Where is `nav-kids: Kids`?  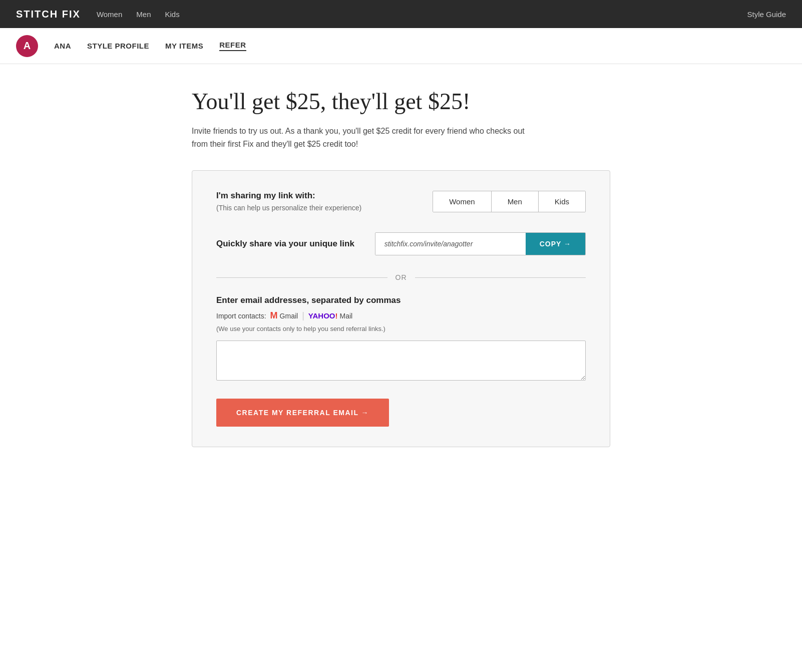 nav-kids: Kids is located at coordinates (172, 14).